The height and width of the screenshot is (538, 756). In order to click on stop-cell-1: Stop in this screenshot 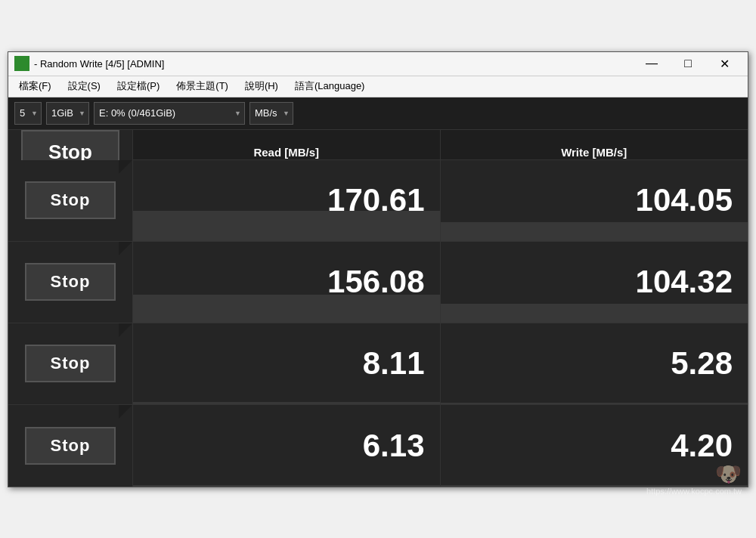, I will do `click(71, 201)`.